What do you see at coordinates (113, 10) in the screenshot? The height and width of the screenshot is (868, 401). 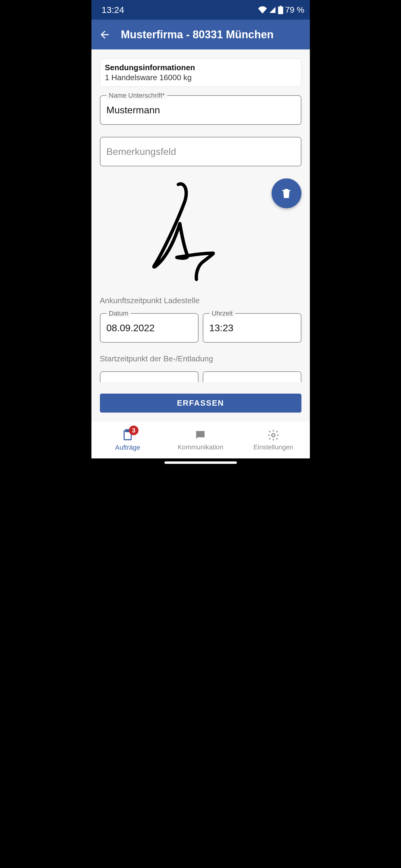 I see `status-time: 13:24` at bounding box center [113, 10].